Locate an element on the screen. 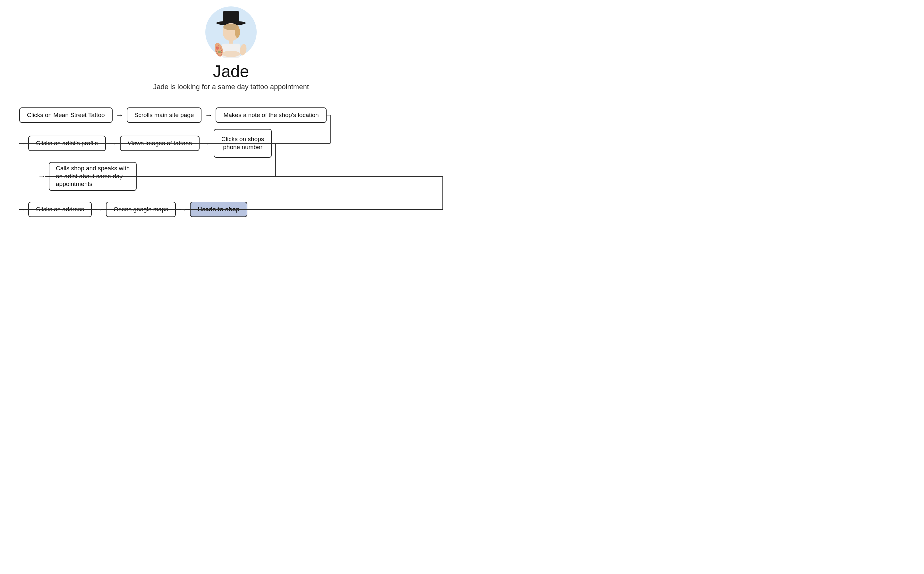 The height and width of the screenshot is (574, 924). arrow-2-2-3: → is located at coordinates (207, 144).